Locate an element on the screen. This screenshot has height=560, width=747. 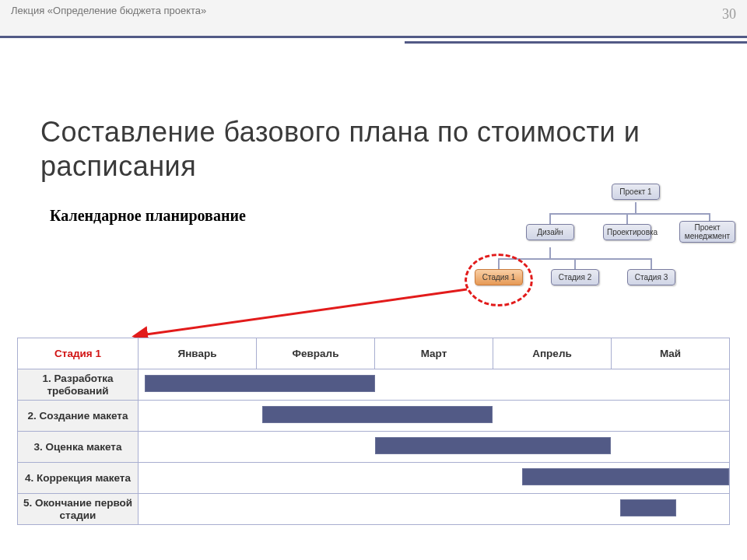
gantt-bar-task4 is located at coordinates (626, 477).